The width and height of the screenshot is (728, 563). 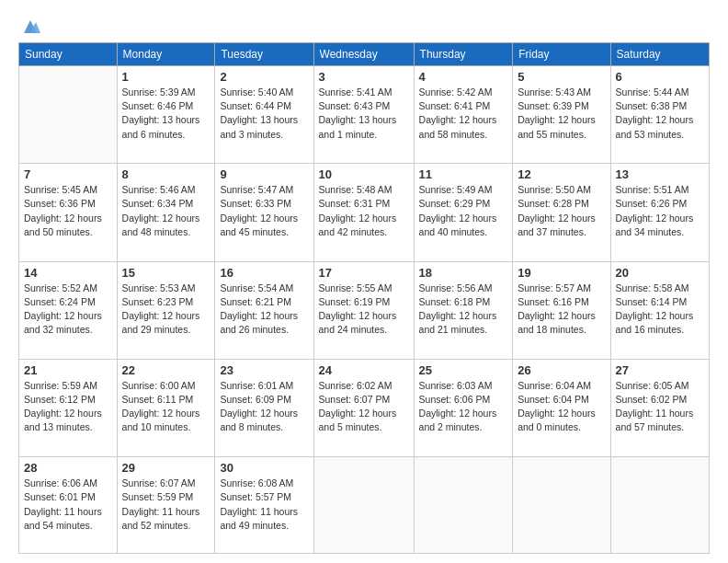 What do you see at coordinates (364, 115) in the screenshot?
I see `calendar-cell: 3Sunrise: 5:41 AMSunset: 6:43 PMDaylight…` at bounding box center [364, 115].